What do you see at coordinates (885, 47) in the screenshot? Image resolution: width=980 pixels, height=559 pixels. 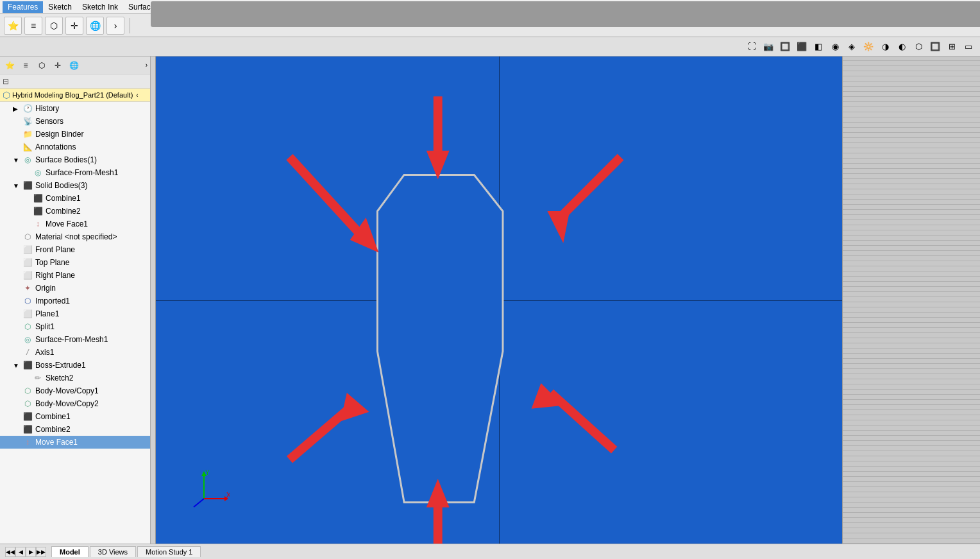 I see `view-shadows-btn: ◑` at bounding box center [885, 47].